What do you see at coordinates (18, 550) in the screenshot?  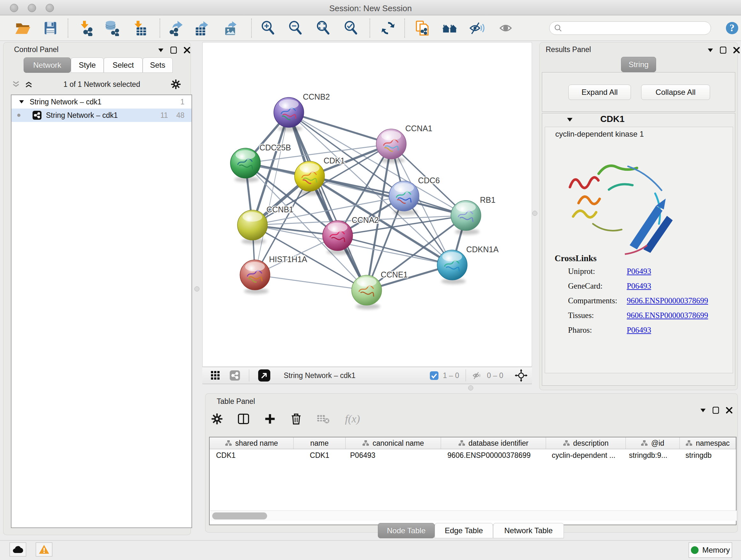 I see `cloud-status-button` at bounding box center [18, 550].